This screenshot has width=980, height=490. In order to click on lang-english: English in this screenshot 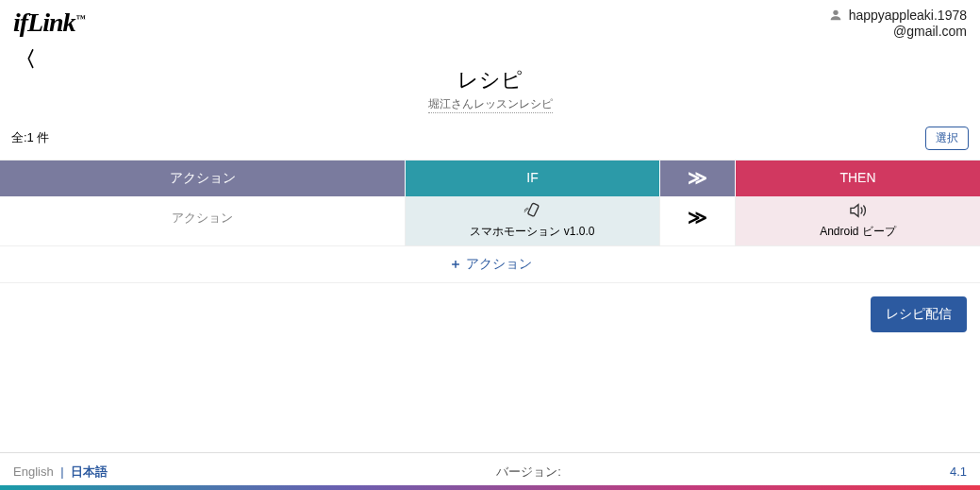, I will do `click(34, 472)`.